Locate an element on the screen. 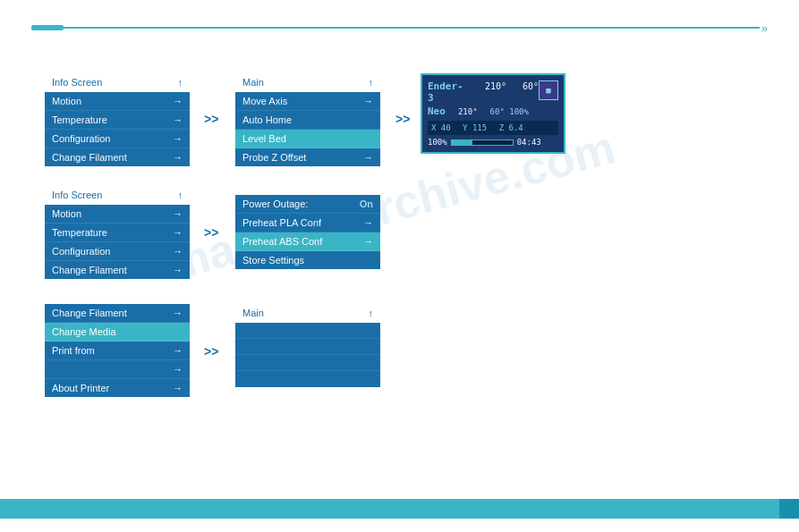 This screenshot has height=532, width=799. bottom-bar-corner is located at coordinates (789, 509).